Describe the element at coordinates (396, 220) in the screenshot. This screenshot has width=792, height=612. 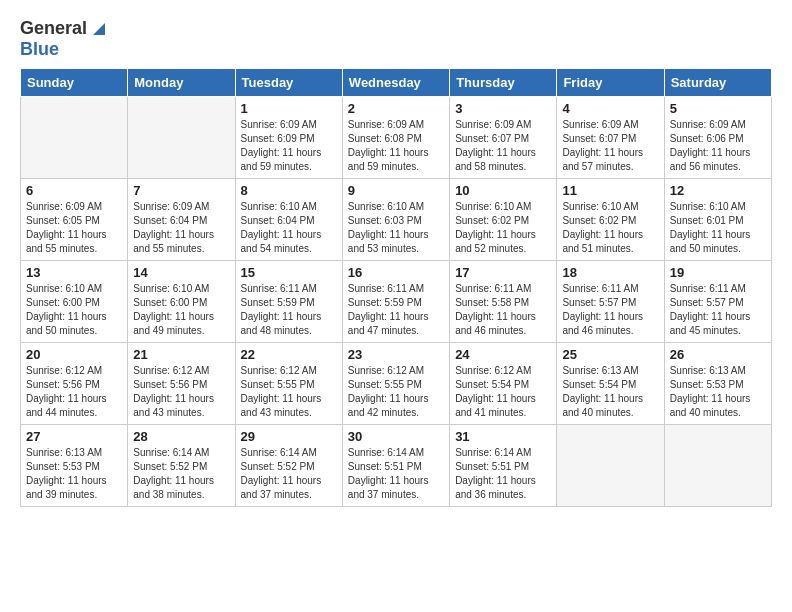
I see `calendar-week-row: 6Sunrise: 6:09 AM Sunset: 6:05 PM Daylig…` at that location.